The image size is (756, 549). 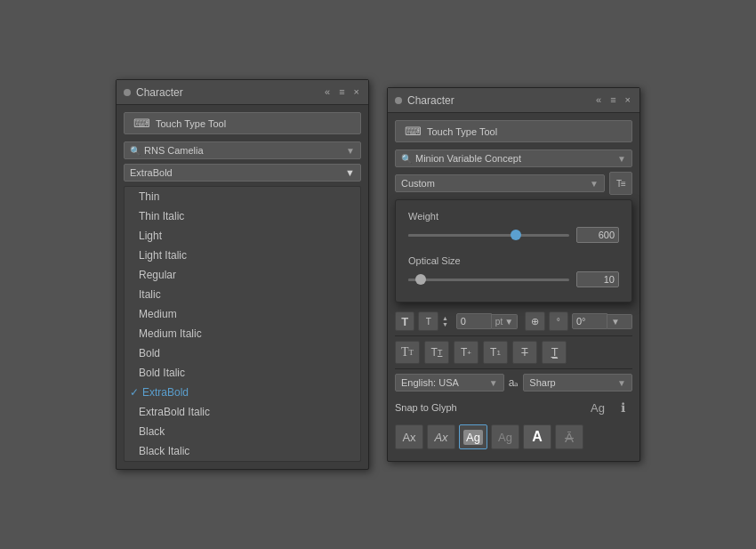 I want to click on language-arrow: ▼, so click(x=494, y=383).